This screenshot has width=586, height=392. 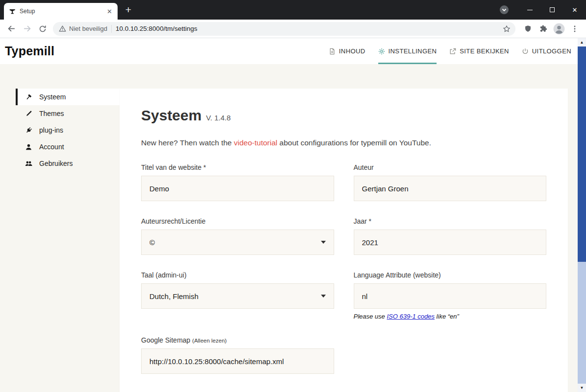 I want to click on author-label: Auteur, so click(x=450, y=167).